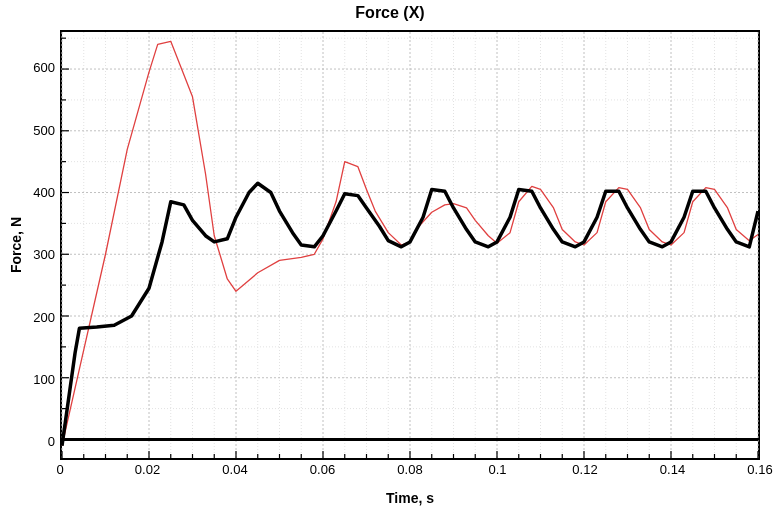 Image resolution: width=780 pixels, height=519 pixels. Describe the element at coordinates (497, 470) in the screenshot. I see `x-tick-label: 0.1` at that location.